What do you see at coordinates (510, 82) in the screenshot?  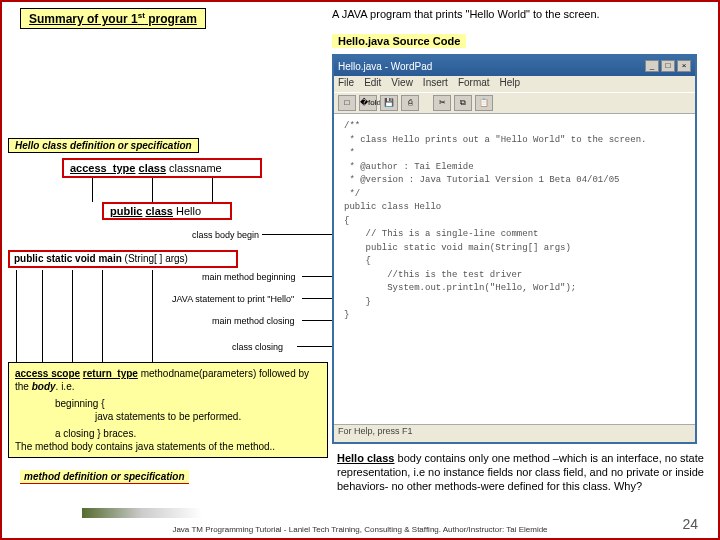 I see `menu-help: Help` at bounding box center [510, 82].